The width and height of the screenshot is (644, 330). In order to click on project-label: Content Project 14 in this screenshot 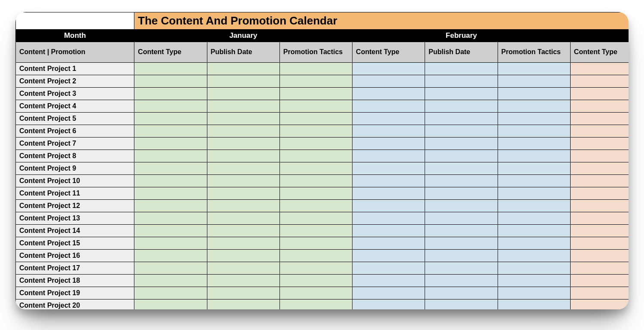, I will do `click(75, 231)`.